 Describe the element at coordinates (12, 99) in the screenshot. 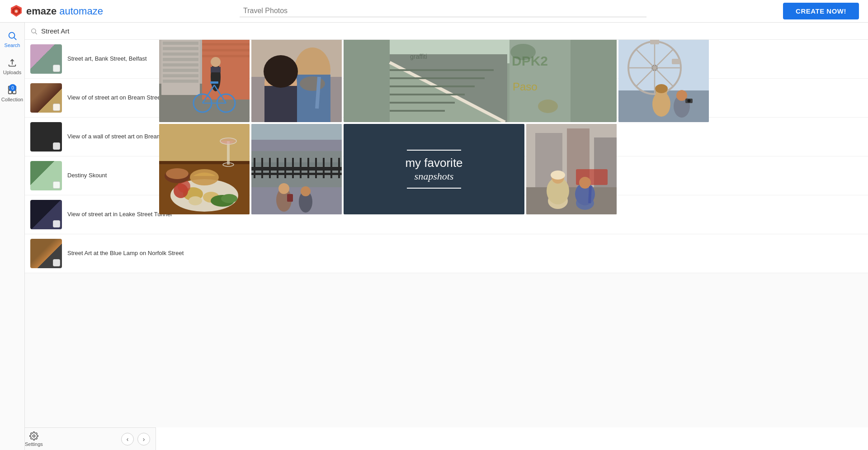

I see `sidebar-collection-label: Collection` at that location.